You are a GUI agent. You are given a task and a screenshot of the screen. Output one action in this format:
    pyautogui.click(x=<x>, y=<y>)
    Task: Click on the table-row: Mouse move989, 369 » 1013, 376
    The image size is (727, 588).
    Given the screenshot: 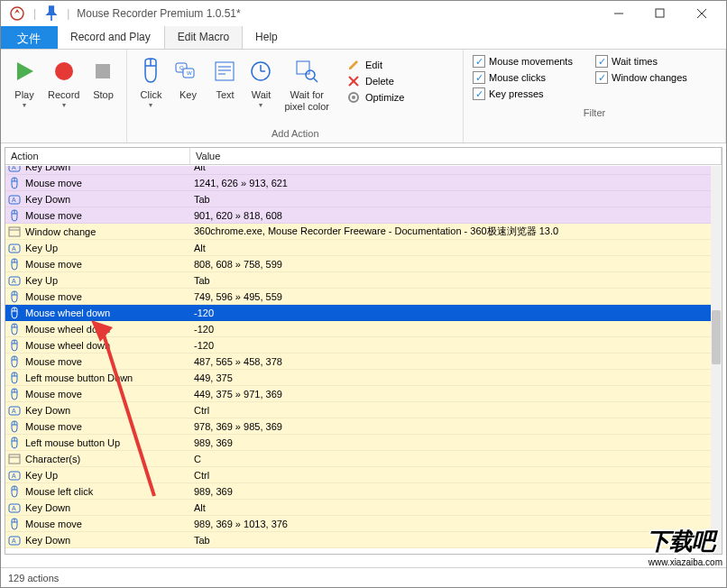 What is the action you would take?
    pyautogui.click(x=358, y=524)
    